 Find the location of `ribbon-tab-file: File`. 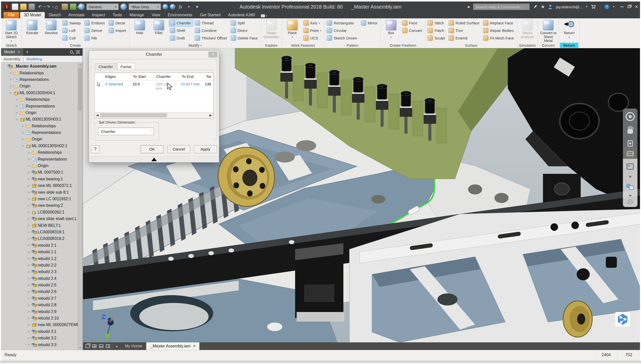

ribbon-tab-file: File is located at coordinates (11, 15).